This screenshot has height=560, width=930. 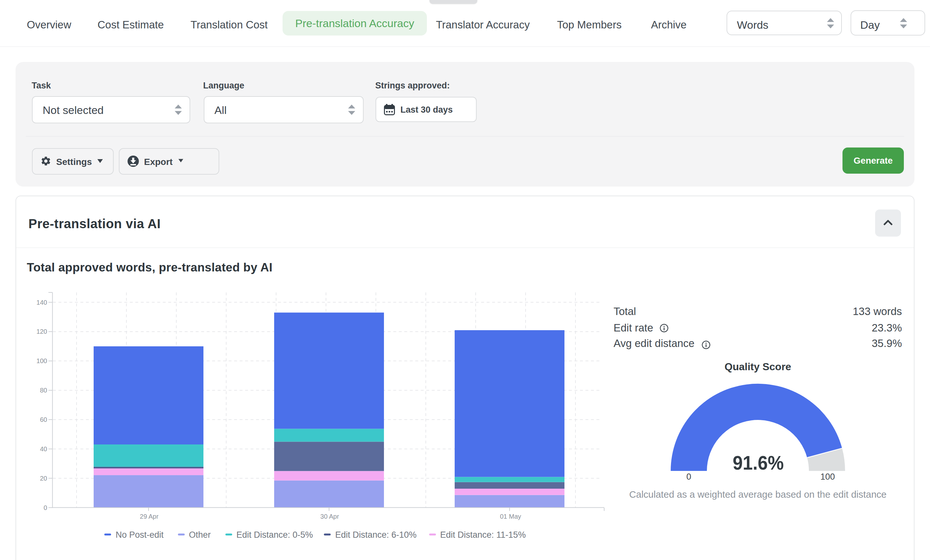 I want to click on svg-text: 120, so click(x=42, y=331).